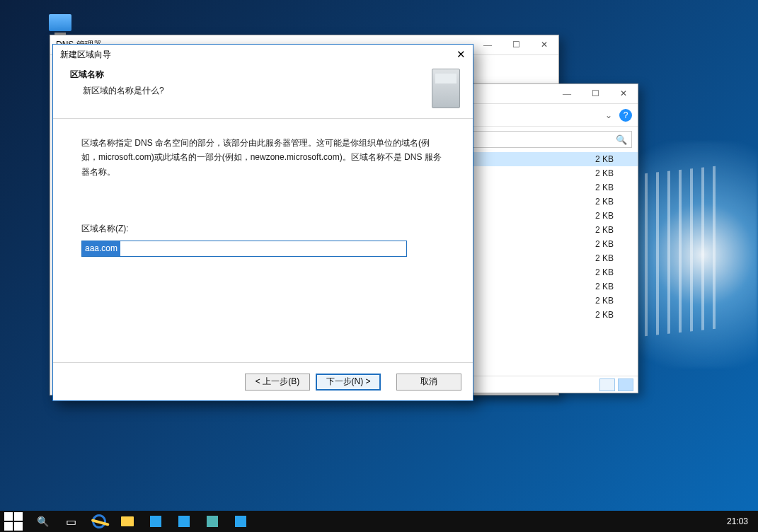  What do you see at coordinates (263, 54) in the screenshot?
I see `dialog-titlebar: 新建区域向导 ✕` at bounding box center [263, 54].